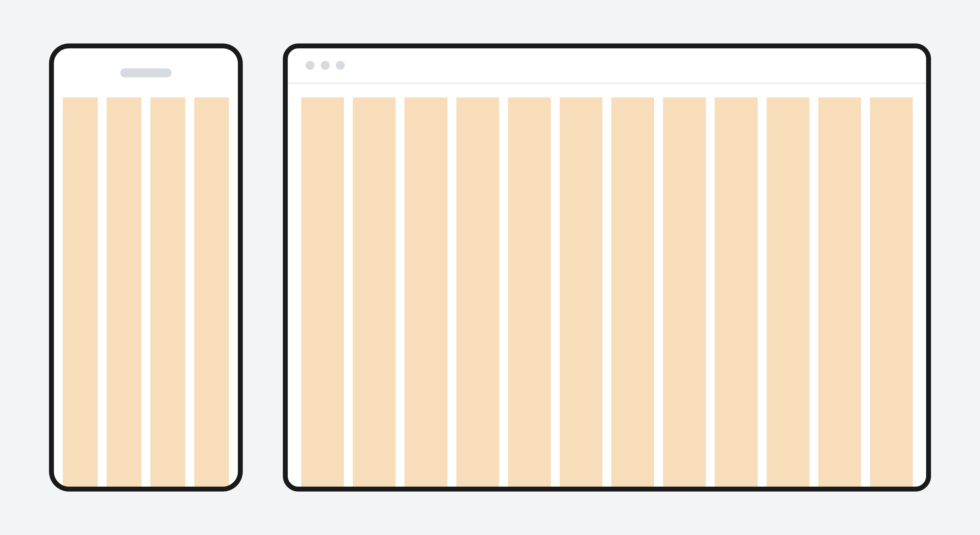 The width and height of the screenshot is (980, 535). What do you see at coordinates (146, 292) in the screenshot?
I see `mobile-grid-container` at bounding box center [146, 292].